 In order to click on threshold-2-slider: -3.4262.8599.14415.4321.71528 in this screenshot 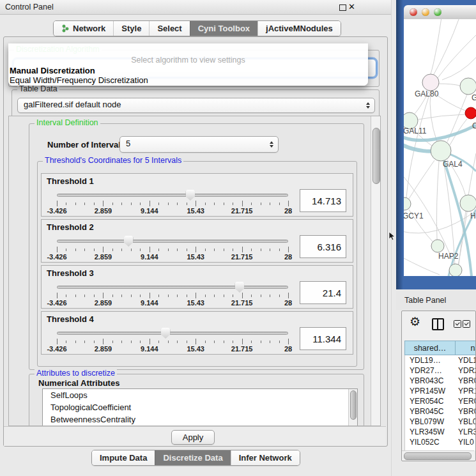, I will do `click(173, 249)`.